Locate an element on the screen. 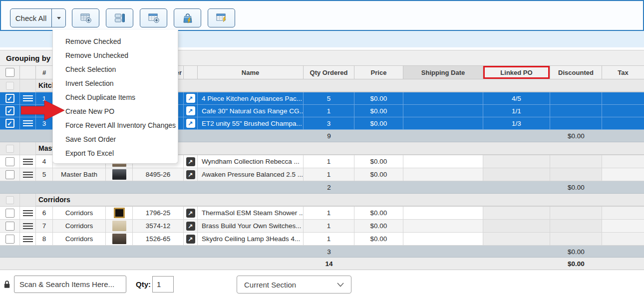  header-drag-cell is located at coordinates (28, 73).